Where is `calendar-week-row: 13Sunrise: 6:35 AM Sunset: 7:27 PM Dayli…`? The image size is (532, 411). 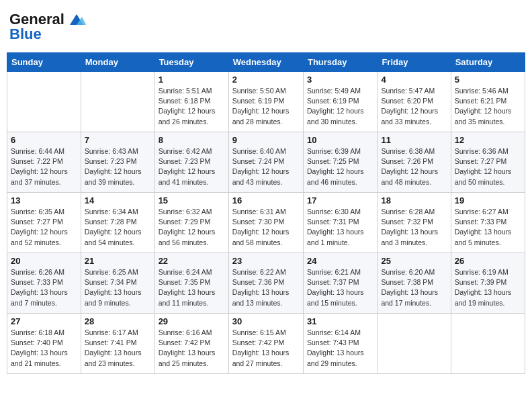 calendar-week-row: 13Sunrise: 6:35 AM Sunset: 7:27 PM Dayli… is located at coordinates (266, 223).